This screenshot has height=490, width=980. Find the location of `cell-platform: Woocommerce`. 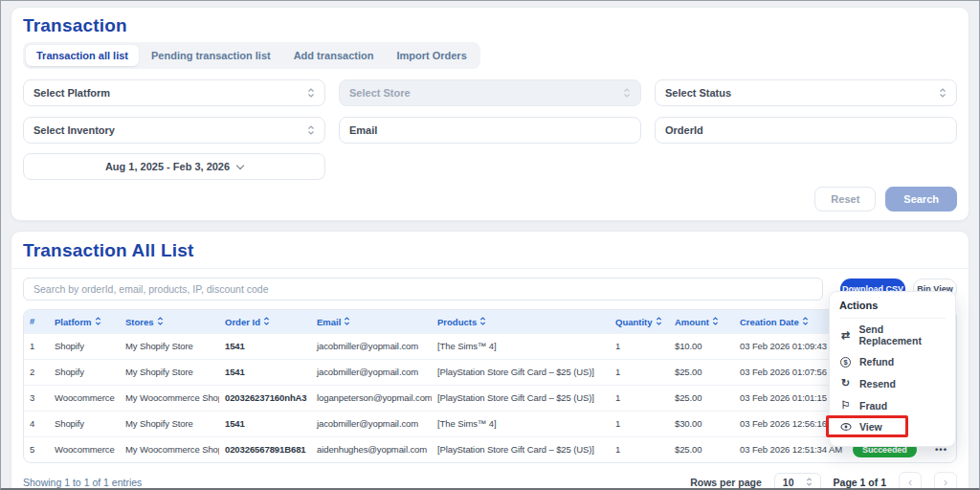

cell-platform: Woocommerce is located at coordinates (84, 450).